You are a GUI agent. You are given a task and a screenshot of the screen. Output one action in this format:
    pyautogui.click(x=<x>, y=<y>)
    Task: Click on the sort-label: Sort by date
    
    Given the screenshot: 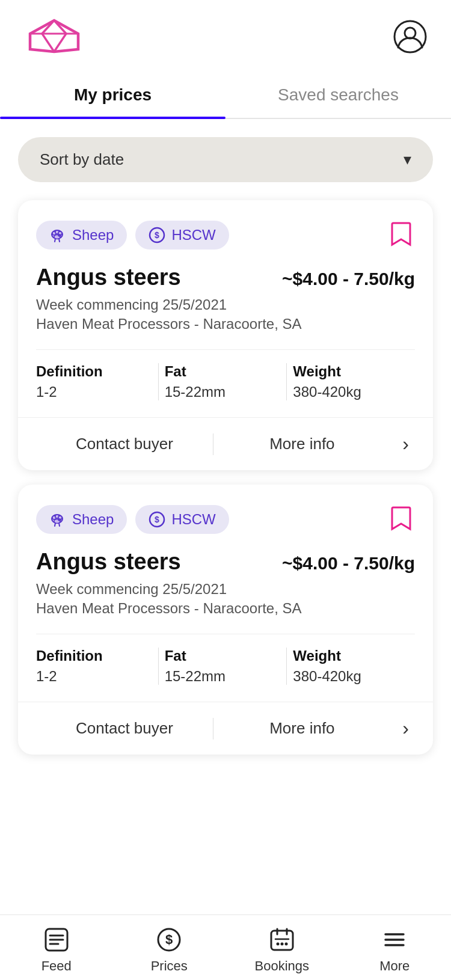 What is the action you would take?
    pyautogui.click(x=82, y=160)
    